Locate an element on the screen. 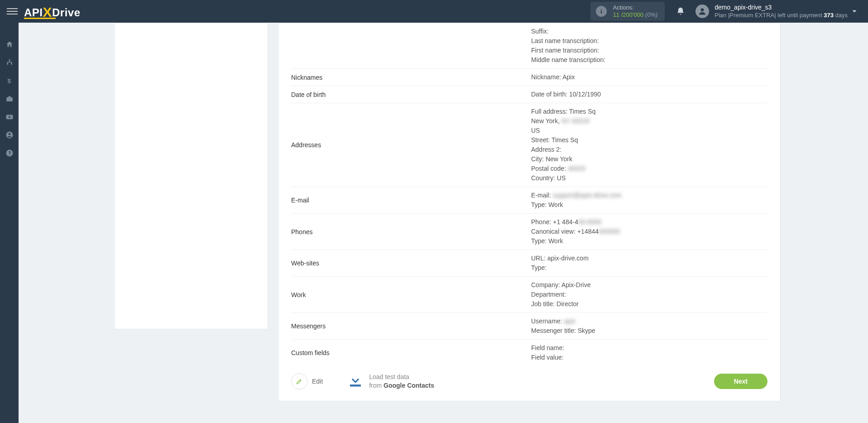 This screenshot has height=423, width=868. field-value: Date of birth: 10/12/1990 is located at coordinates (649, 94).